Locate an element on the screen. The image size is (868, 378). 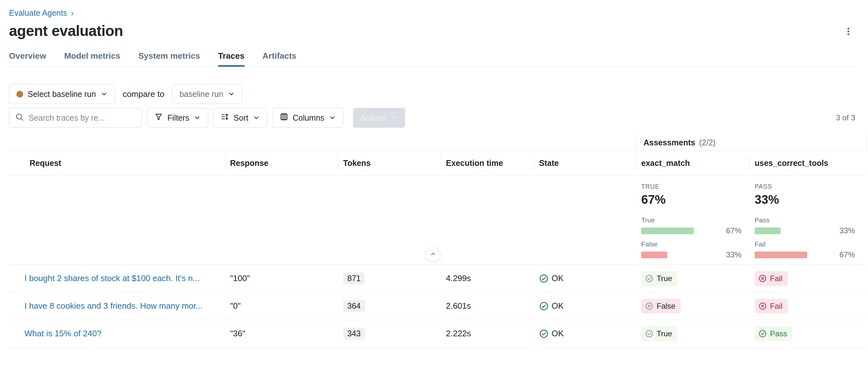
search-input is located at coordinates (82, 118).